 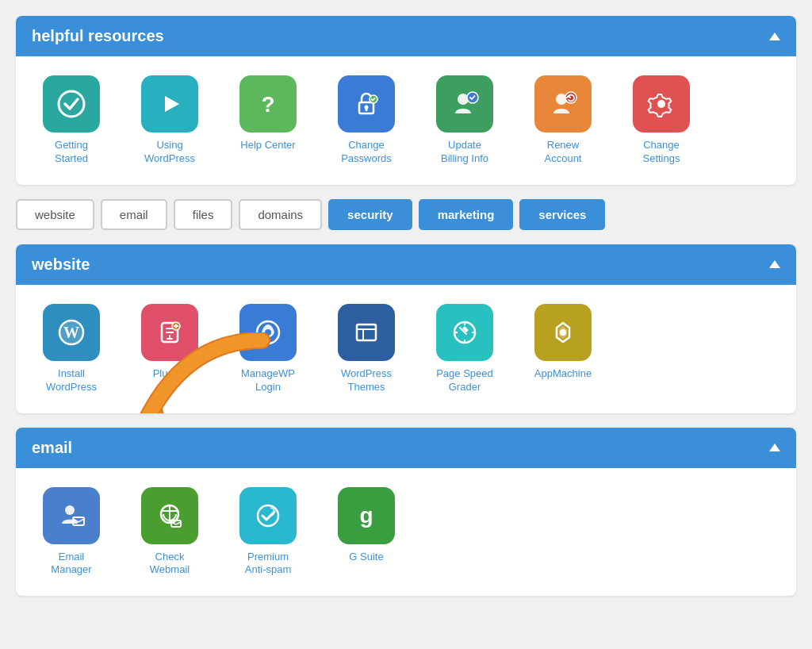 What do you see at coordinates (71, 516) in the screenshot?
I see `email-manager-icon` at bounding box center [71, 516].